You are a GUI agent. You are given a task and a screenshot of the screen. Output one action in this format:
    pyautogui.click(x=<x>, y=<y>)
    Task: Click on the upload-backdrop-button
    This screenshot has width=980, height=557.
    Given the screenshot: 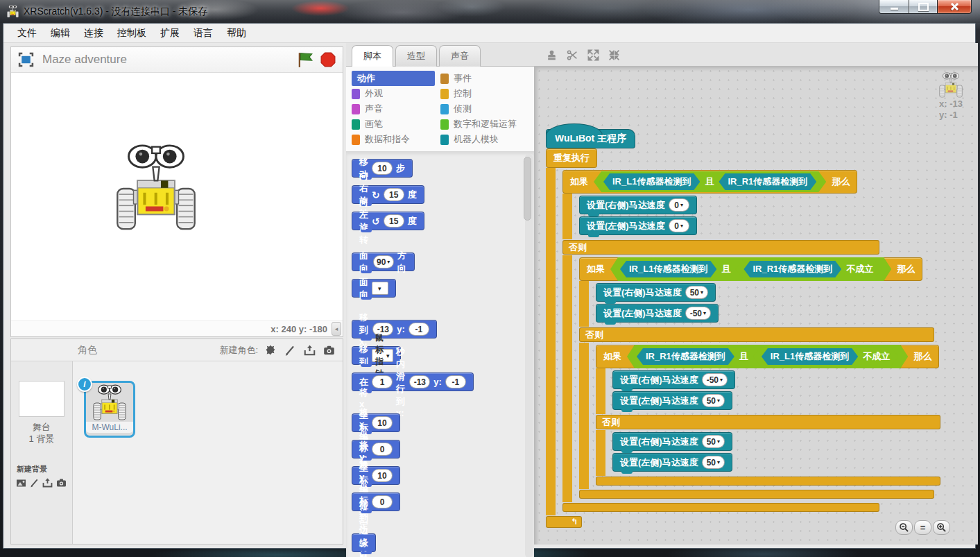 What is the action you would take?
    pyautogui.click(x=47, y=483)
    